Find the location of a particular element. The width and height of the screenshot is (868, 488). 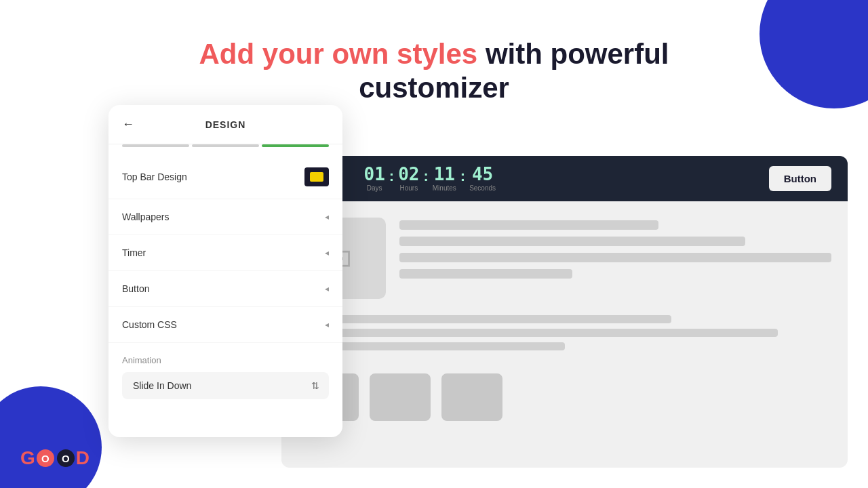

timer-seconds: 45 Seconds is located at coordinates (483, 179).